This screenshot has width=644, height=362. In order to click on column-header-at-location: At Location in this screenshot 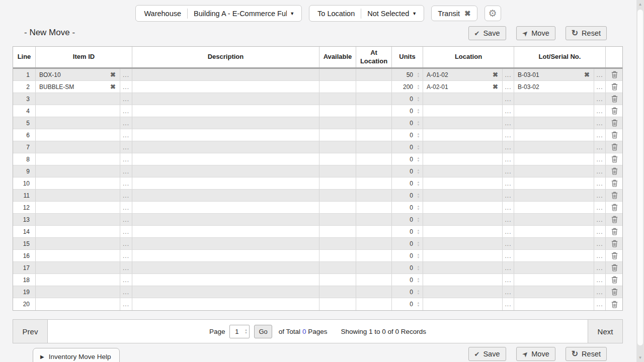, I will do `click(374, 57)`.